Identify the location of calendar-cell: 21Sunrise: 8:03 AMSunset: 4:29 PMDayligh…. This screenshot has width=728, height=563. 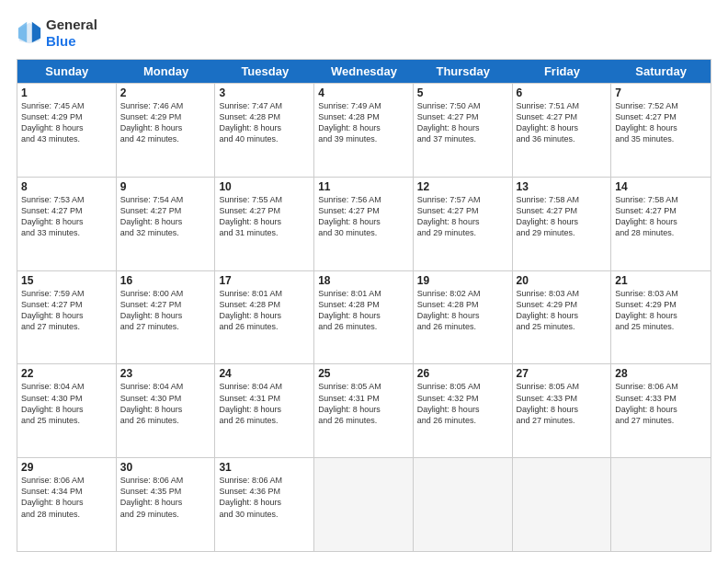
(661, 318).